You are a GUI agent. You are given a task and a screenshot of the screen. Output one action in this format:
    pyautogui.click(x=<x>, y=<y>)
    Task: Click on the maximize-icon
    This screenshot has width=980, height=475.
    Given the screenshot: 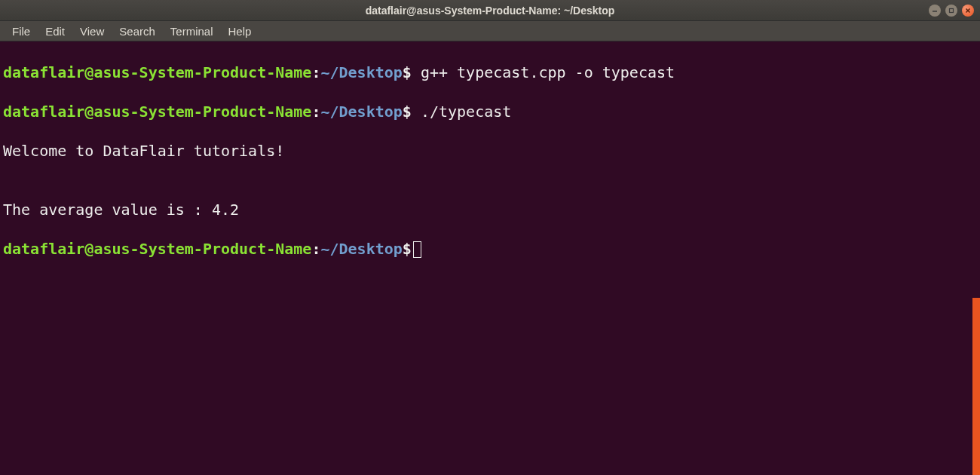 What is the action you would take?
    pyautogui.click(x=951, y=11)
    